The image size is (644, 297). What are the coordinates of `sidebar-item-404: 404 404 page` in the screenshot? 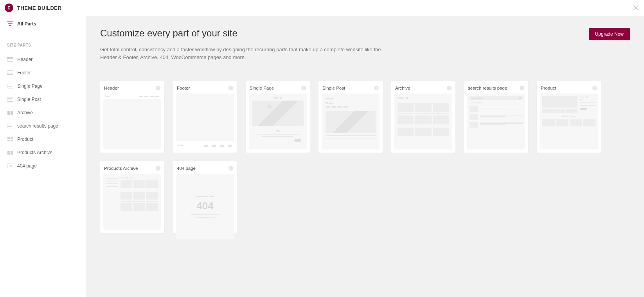 It's located at (43, 166).